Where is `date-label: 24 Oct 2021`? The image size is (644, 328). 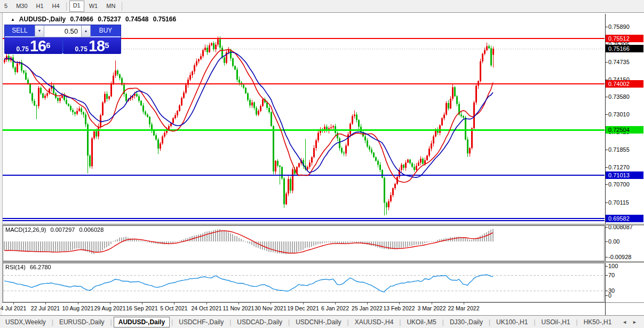
date-label: 24 Oct 2021 is located at coordinates (206, 308).